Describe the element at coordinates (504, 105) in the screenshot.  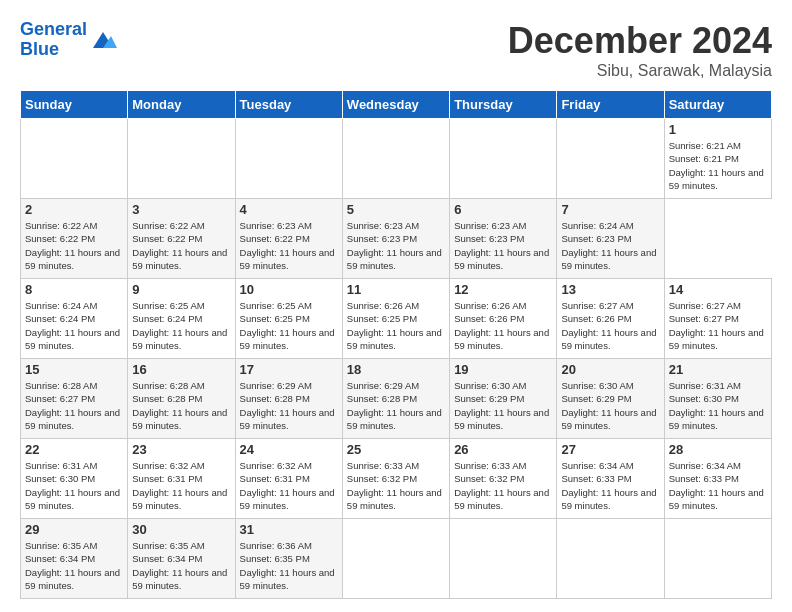
I see `header-thursday: Thursday` at that location.